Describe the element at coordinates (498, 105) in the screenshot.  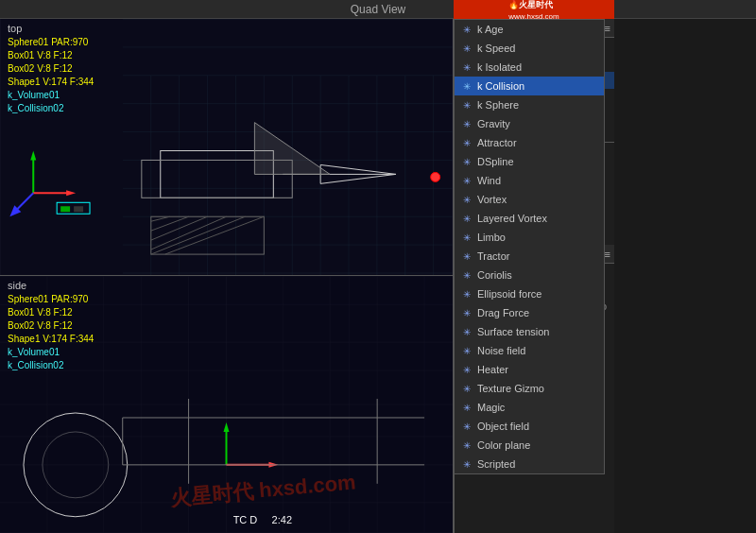
I see `menu-item-k-sphere-label: k Sphere` at that location.